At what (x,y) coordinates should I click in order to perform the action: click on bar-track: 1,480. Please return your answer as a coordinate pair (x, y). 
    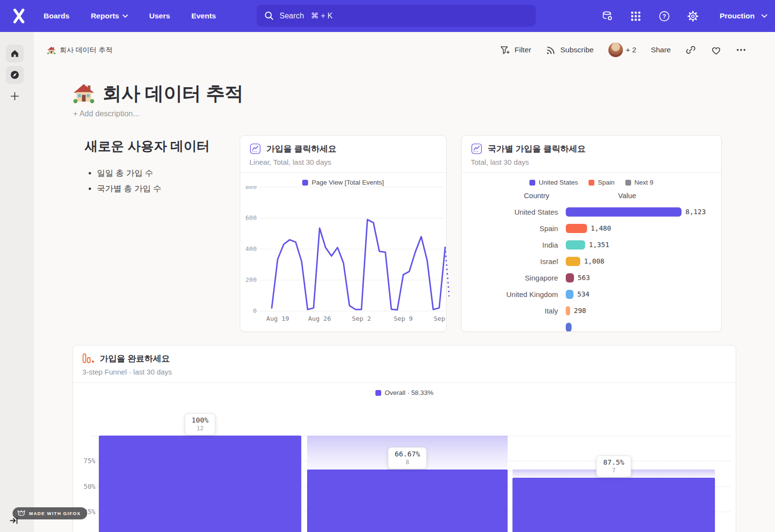
    Looking at the image, I should click on (643, 229).